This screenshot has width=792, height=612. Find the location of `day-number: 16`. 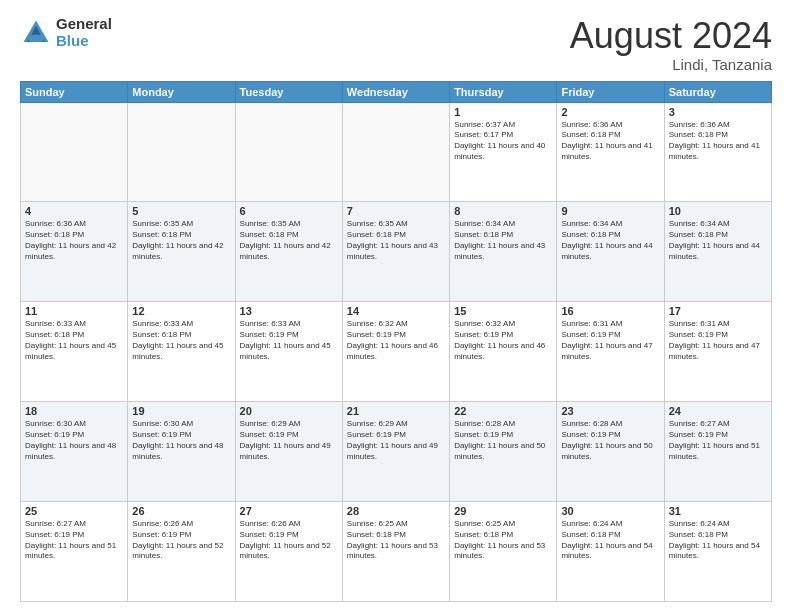

day-number: 16 is located at coordinates (610, 311).